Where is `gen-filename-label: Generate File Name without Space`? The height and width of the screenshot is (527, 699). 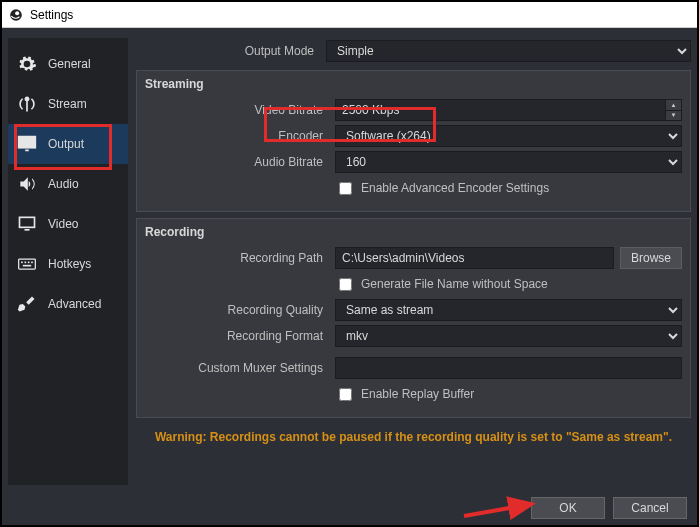
gen-filename-label: Generate File Name without Space is located at coordinates (454, 284).